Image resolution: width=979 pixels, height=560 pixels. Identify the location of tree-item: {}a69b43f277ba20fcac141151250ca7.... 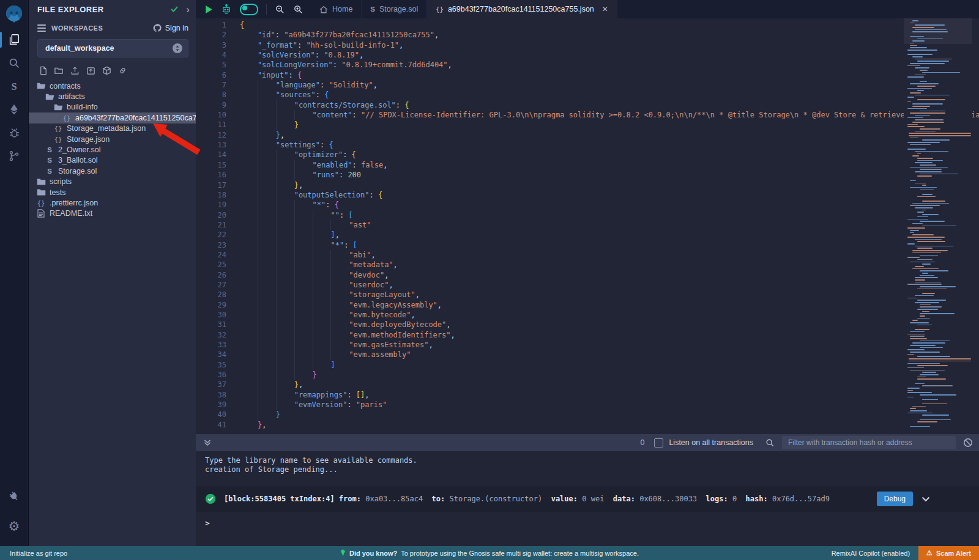
(113, 117).